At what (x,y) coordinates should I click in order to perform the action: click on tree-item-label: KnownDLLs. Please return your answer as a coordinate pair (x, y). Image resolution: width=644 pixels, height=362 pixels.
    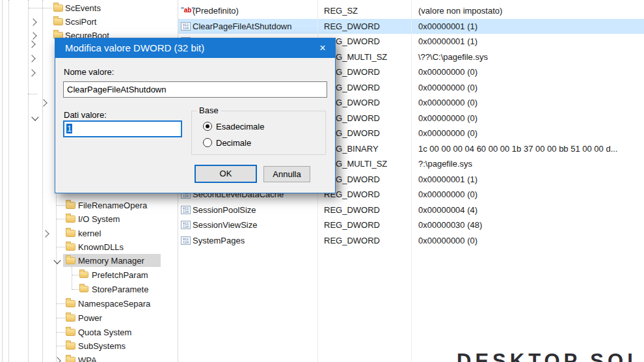
    Looking at the image, I should click on (101, 247).